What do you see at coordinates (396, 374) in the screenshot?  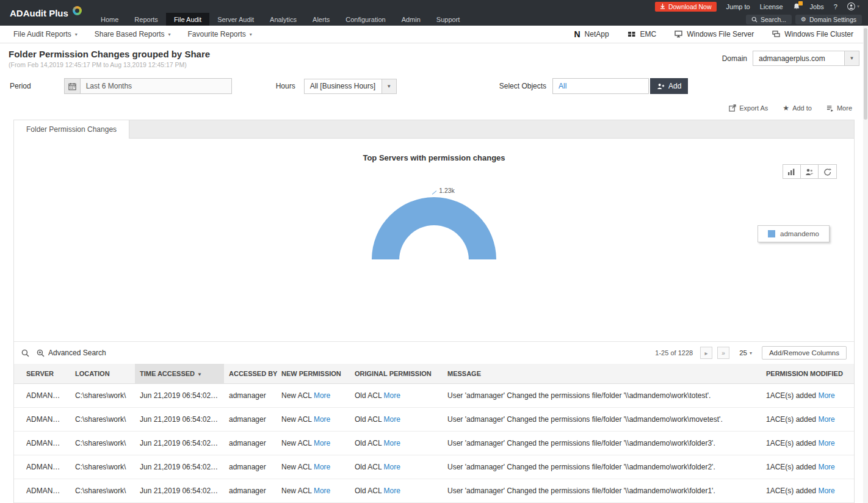 I see `col-header-original-permission: ORIGINAL PERMISSION` at bounding box center [396, 374].